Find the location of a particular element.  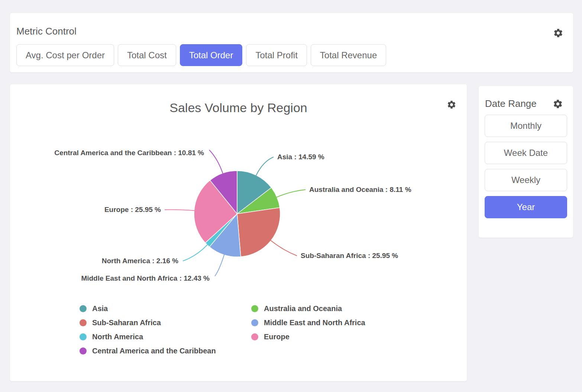

date-range-settings-button is located at coordinates (558, 104).